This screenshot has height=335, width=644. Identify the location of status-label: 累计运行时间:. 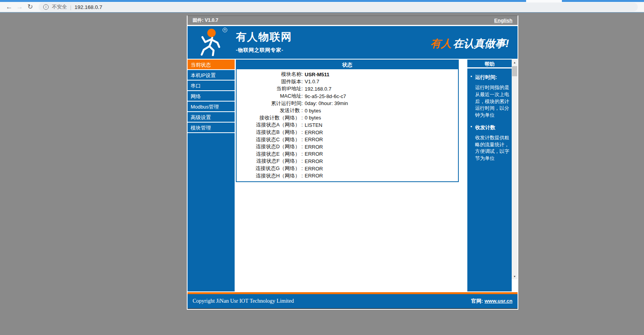
(270, 103).